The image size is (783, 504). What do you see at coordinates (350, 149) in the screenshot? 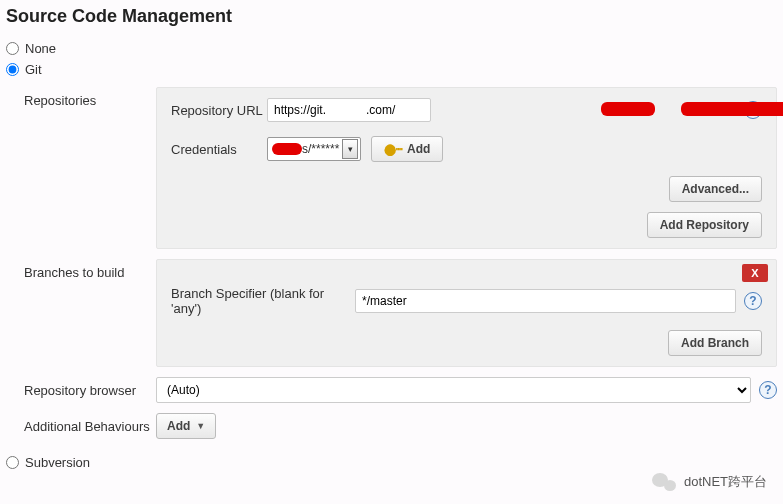
I see `chevron-down-icon: ▾` at bounding box center [350, 149].